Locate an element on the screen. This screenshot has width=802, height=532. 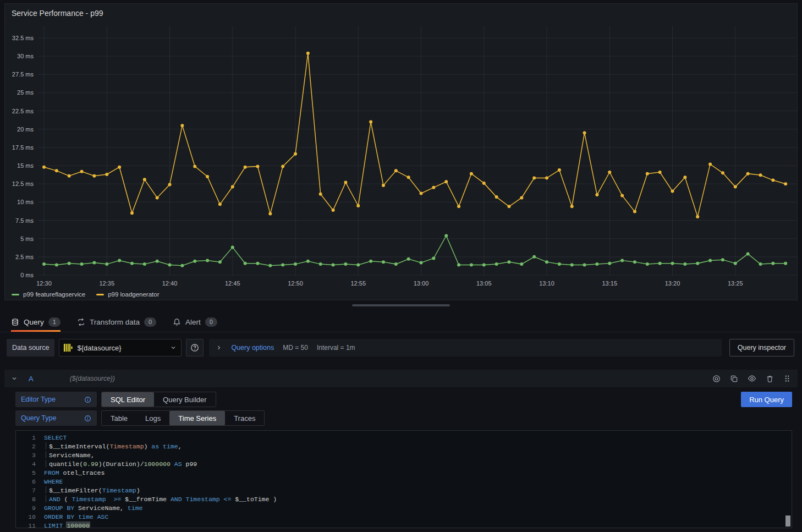
query-options-link: Query options is located at coordinates (252, 348).